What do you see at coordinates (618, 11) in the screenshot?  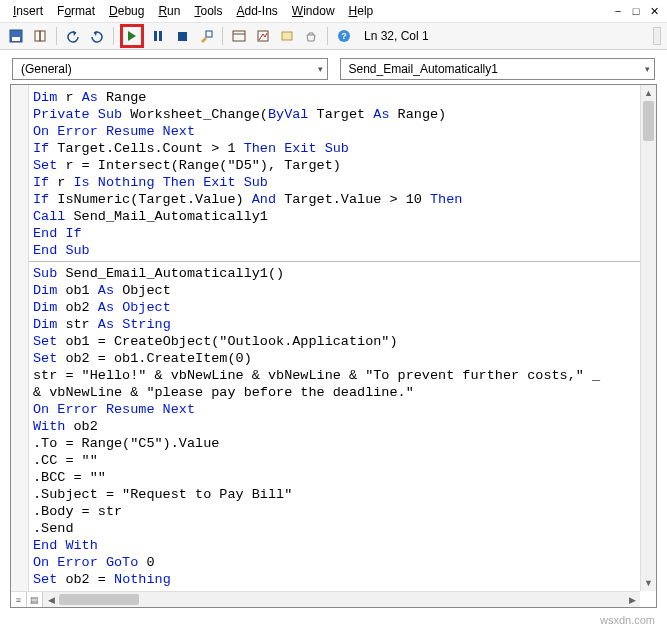 I see `minimize-button: −` at bounding box center [618, 11].